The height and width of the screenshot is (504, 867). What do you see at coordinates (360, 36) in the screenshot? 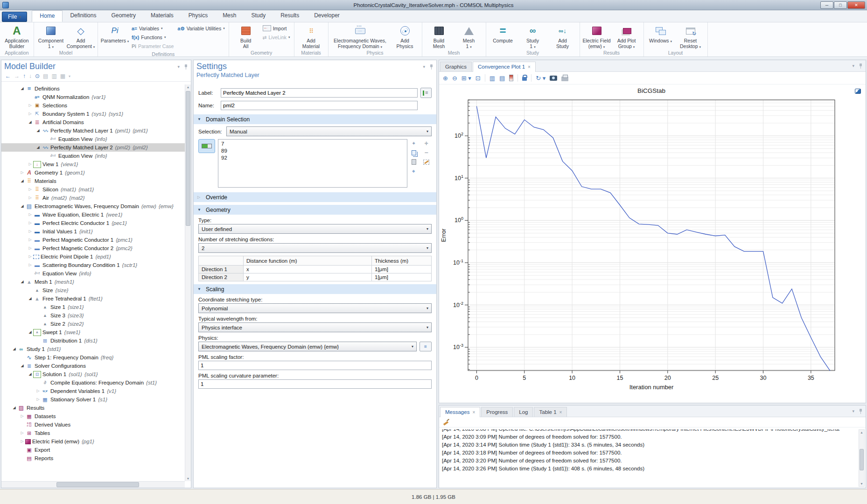
I see `electromagnetic-waves-frequency-domain-button: ···Electromagnetic Waves,Frequency Domai…` at bounding box center [360, 36].